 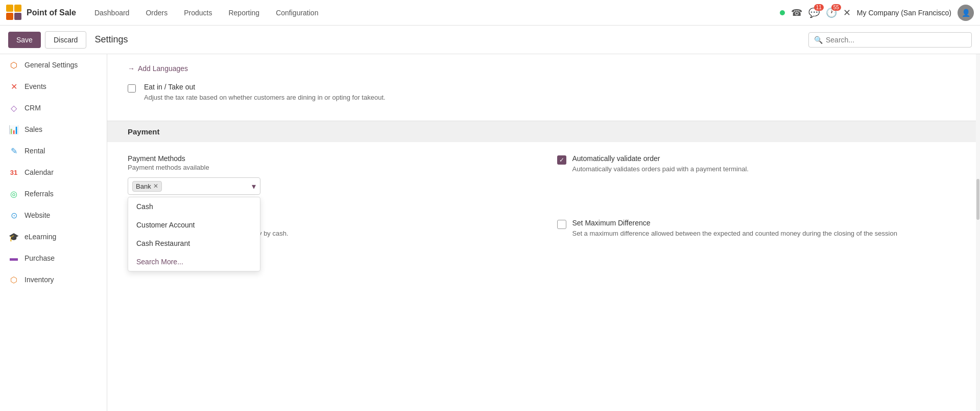 What do you see at coordinates (757, 235) in the screenshot?
I see `cash-rounding-right: Set Maximum Difference Set a maximum dif…` at bounding box center [757, 235].